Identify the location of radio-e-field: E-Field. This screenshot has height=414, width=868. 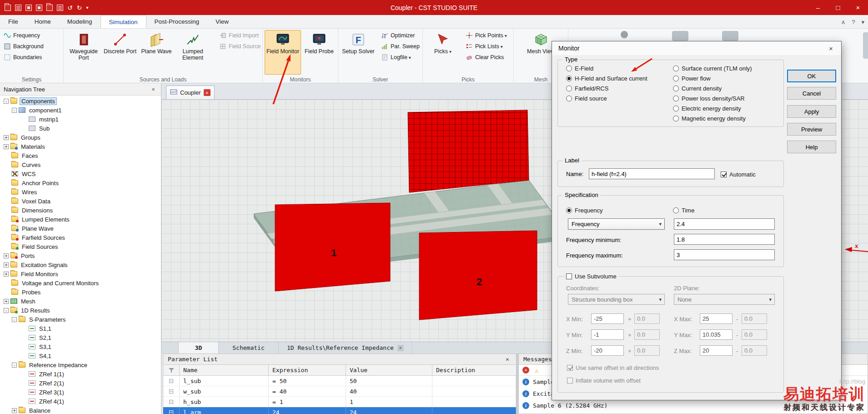
(580, 68).